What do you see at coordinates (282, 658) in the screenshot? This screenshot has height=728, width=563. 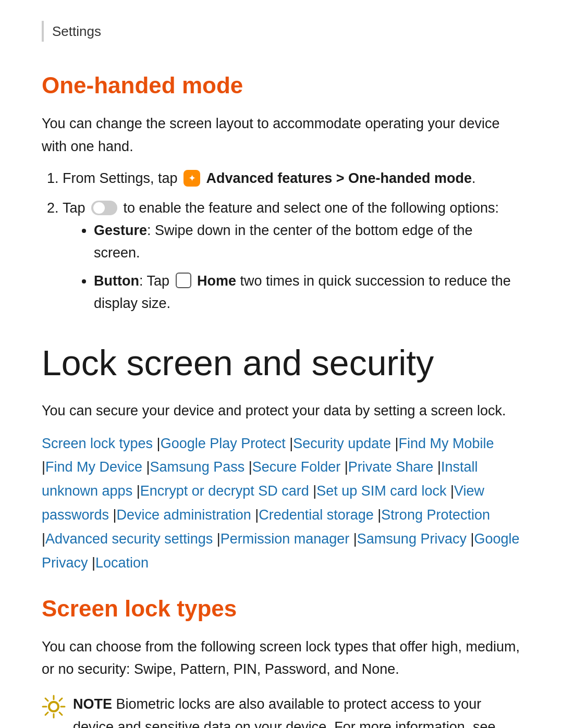 I see `screen-lock-types-description: You can choose from the following screen…` at bounding box center [282, 658].